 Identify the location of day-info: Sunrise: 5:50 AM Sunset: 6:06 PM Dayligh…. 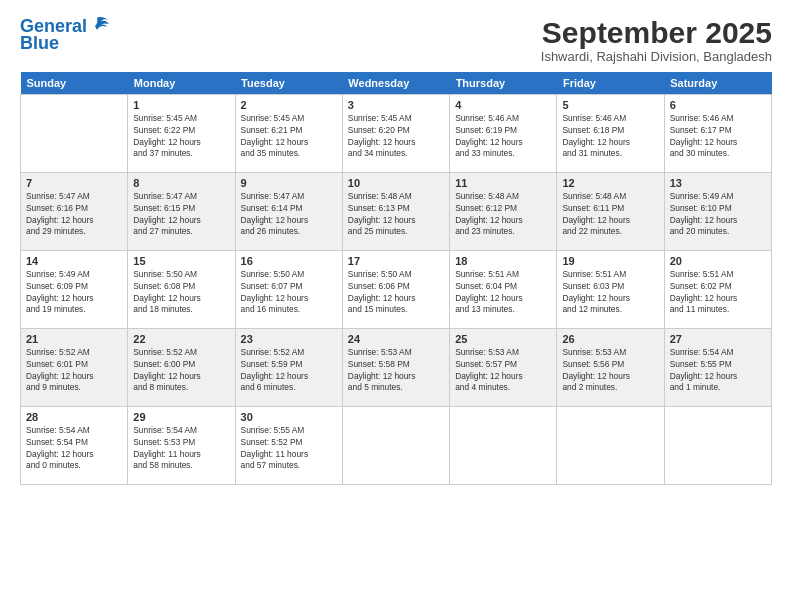
(396, 292).